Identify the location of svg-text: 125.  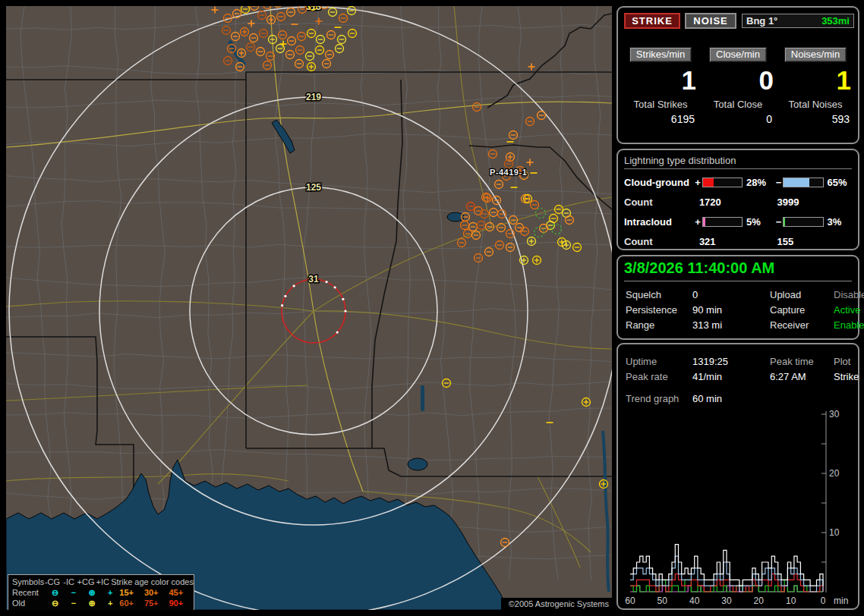
(314, 187).